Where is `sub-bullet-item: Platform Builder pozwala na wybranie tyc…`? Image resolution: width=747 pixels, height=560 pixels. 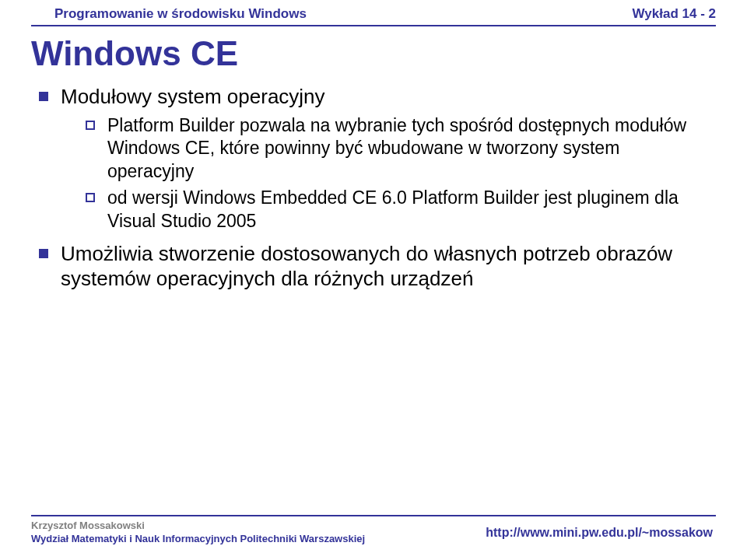
sub-bullet-item: Platform Builder pozwala na wybranie tyc… is located at coordinates (397, 149).